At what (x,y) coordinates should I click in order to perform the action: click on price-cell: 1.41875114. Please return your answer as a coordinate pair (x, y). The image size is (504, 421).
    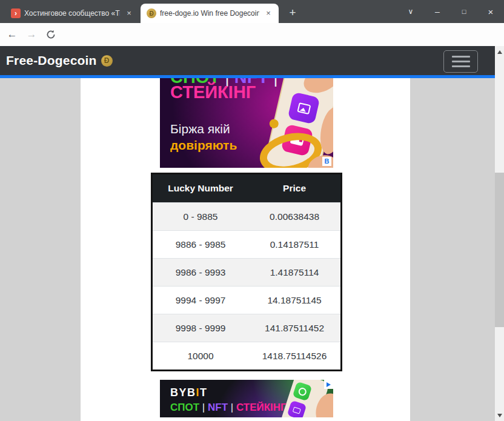
    Looking at the image, I should click on (294, 273).